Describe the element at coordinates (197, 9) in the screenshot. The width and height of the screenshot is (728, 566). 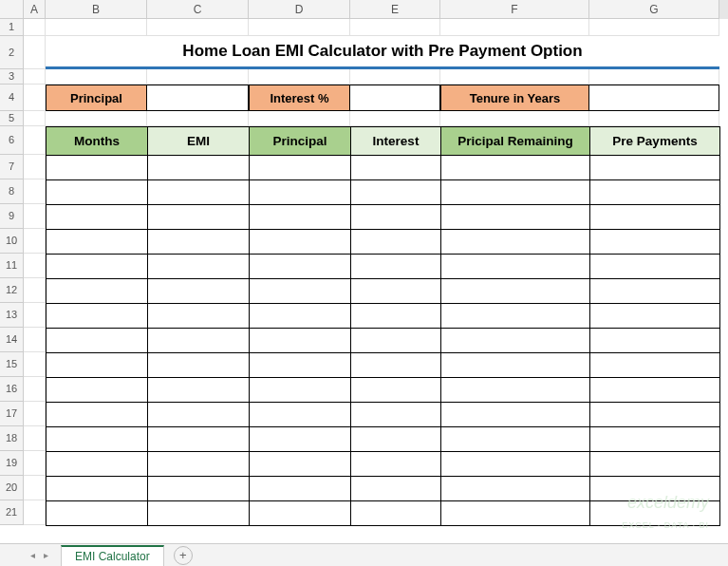
I see `col-header: C` at that location.